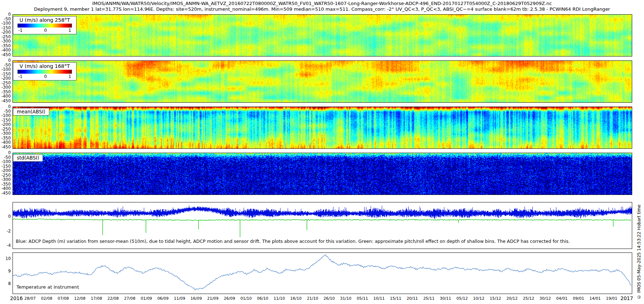 This screenshot has height=304, width=644. I want to click on x-tick: 14/01, so click(595, 298).